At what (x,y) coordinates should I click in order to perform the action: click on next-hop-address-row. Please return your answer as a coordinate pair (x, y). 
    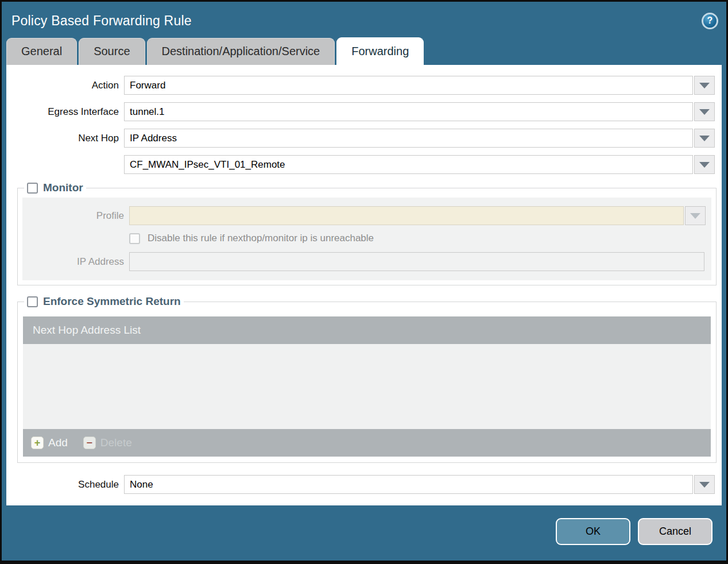
    Looking at the image, I should click on (361, 164).